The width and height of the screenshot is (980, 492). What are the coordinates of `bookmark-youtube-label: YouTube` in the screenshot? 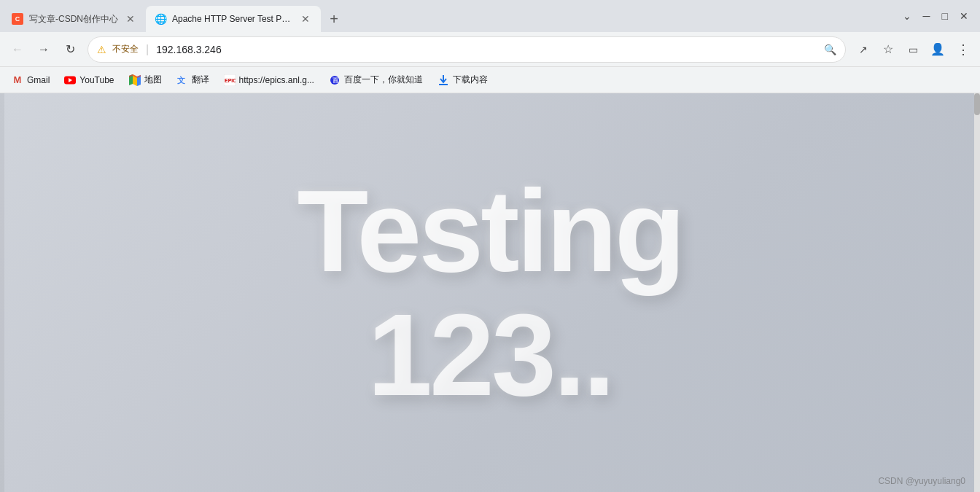 It's located at (96, 80).